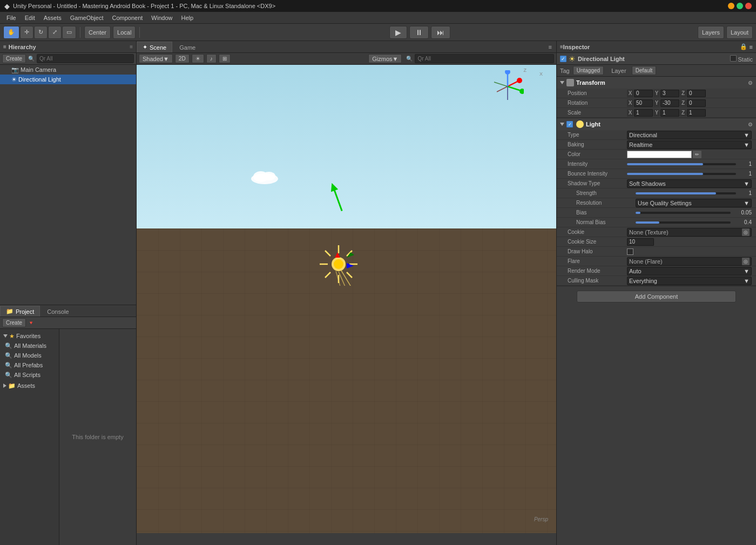  I want to click on all-scripts-item: 🔍 All Scripts, so click(29, 375).